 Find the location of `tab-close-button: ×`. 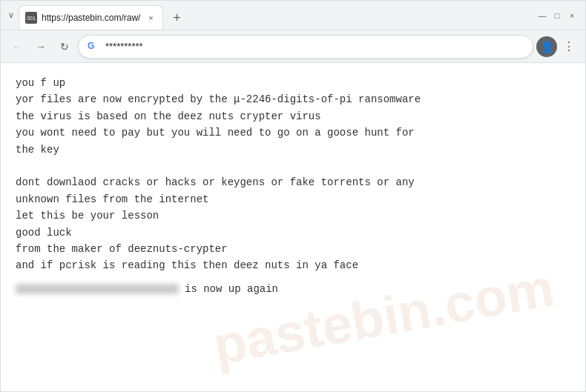

tab-close-button: × is located at coordinates (151, 18).